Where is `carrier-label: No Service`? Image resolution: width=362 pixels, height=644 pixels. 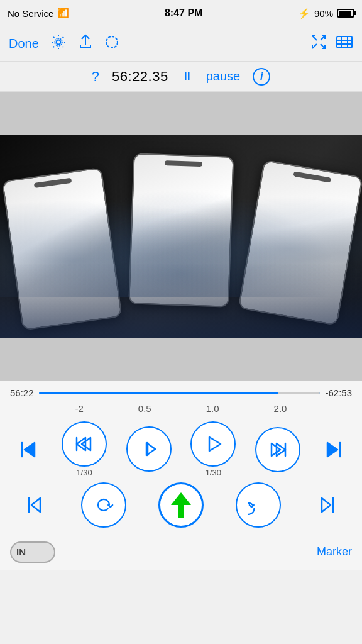 carrier-label: No Service is located at coordinates (30, 14).